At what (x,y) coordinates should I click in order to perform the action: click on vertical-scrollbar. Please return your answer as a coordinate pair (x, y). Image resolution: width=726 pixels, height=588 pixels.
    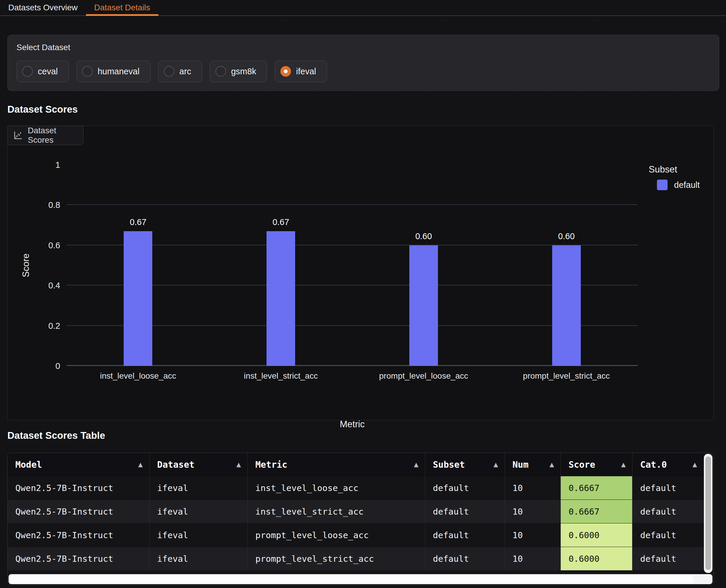
    Looking at the image, I should click on (708, 513).